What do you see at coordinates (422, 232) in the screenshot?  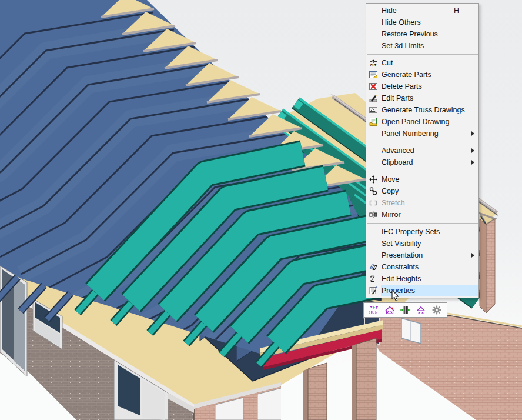 I see `menu-item-ifc-property-sets: IFC Property Sets` at bounding box center [422, 232].